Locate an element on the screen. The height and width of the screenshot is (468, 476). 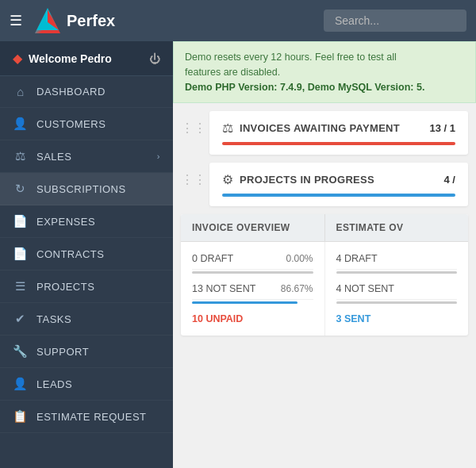
invoice-row-1: 13 NOT SENT 86.67% is located at coordinates (252, 289).